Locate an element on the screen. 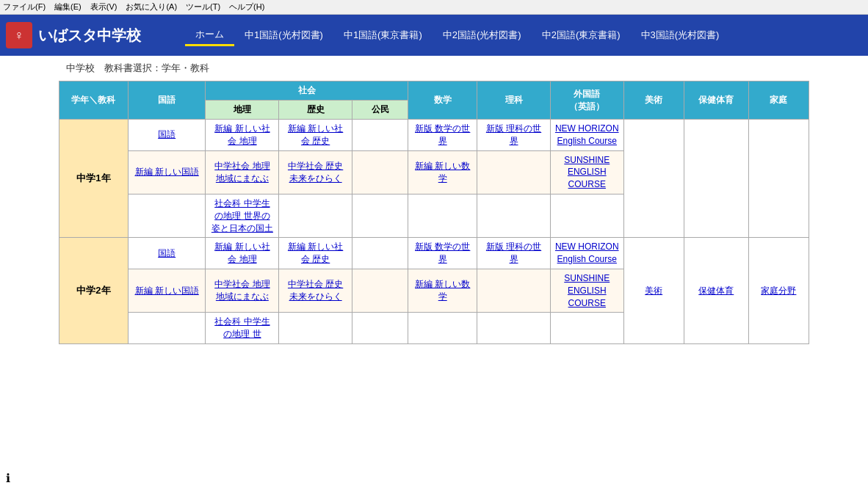 The width and height of the screenshot is (868, 491). g1r1-rika-link: 新版 理科の世界 is located at coordinates (514, 135).